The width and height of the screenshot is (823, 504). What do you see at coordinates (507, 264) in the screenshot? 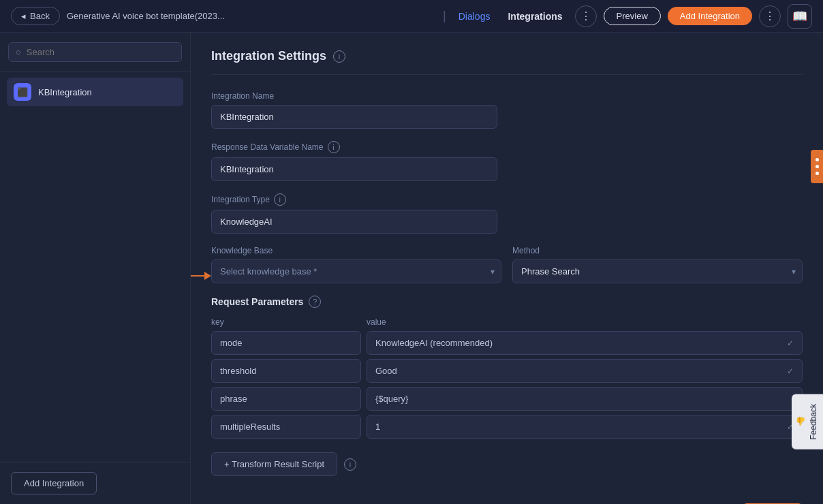
I see `kb-method-row: Knowledge Base Select knowledge base * ▾…` at bounding box center [507, 264].